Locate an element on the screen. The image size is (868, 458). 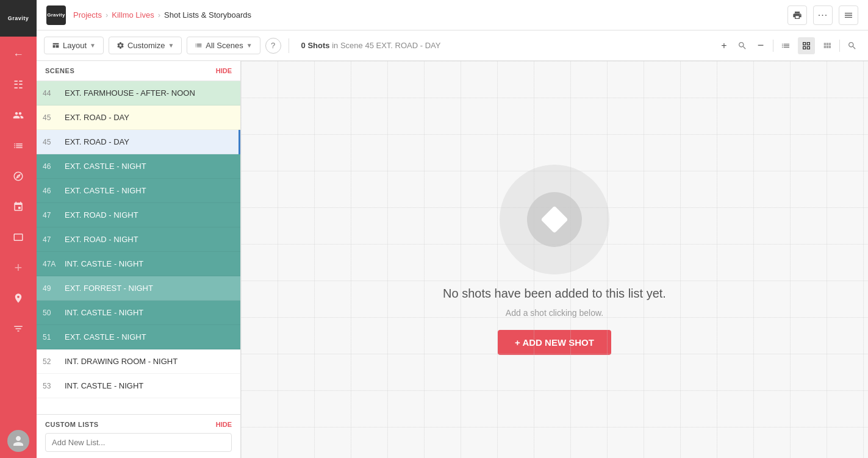
header-bar: Gravity Projects › Killmo Lives › Shot L… is located at coordinates (453, 15).